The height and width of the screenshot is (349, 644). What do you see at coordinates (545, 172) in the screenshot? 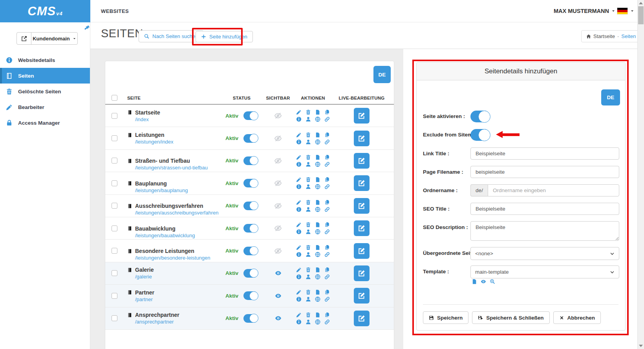
I see `page-filename-input` at bounding box center [545, 172].